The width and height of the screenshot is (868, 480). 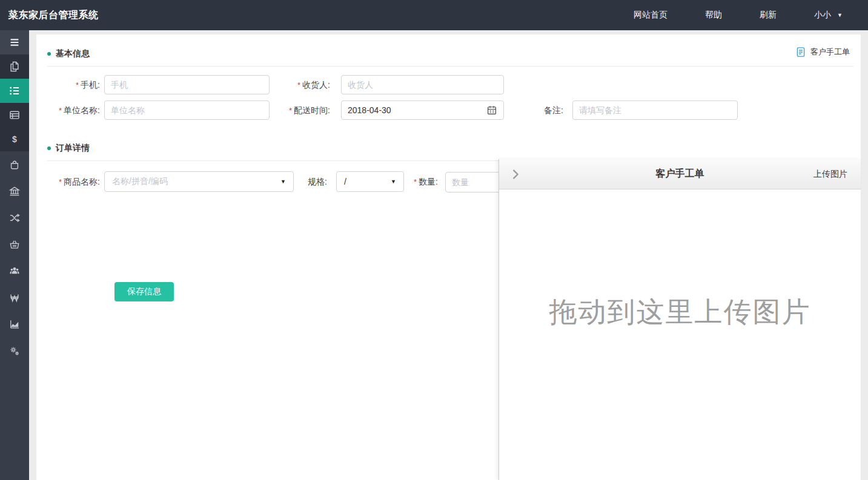 What do you see at coordinates (15, 245) in the screenshot?
I see `basket-icon` at bounding box center [15, 245].